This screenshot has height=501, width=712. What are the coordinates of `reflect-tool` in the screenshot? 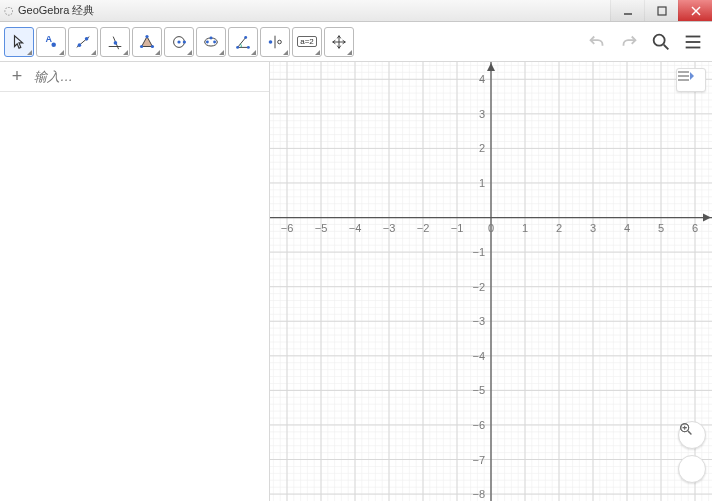 It's located at (275, 42).